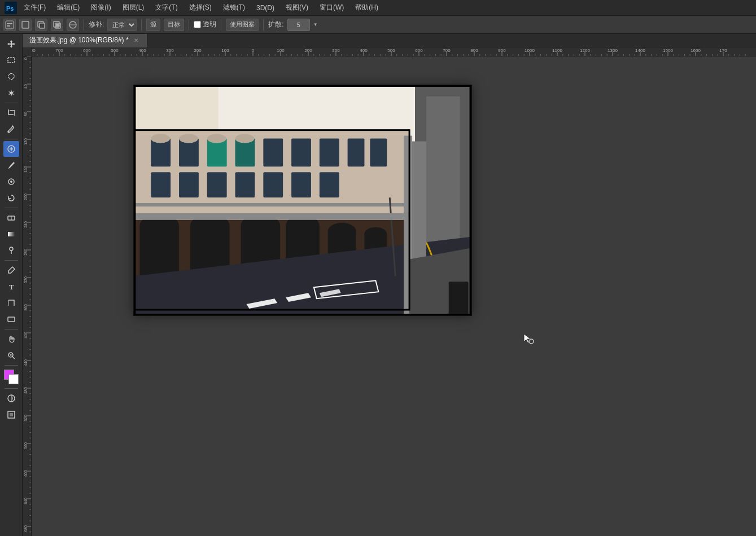  Describe the element at coordinates (200, 8) in the screenshot. I see `menu-select: 选择(S)` at that location.